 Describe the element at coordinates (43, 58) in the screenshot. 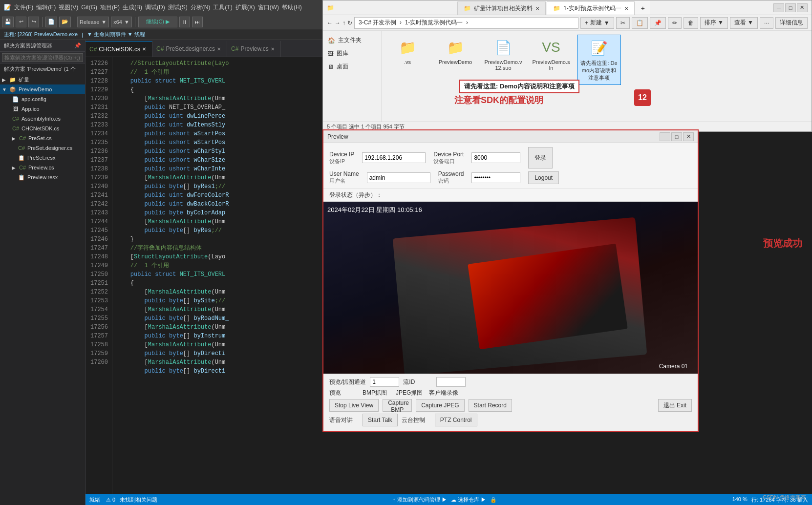

I see `search-input` at that location.